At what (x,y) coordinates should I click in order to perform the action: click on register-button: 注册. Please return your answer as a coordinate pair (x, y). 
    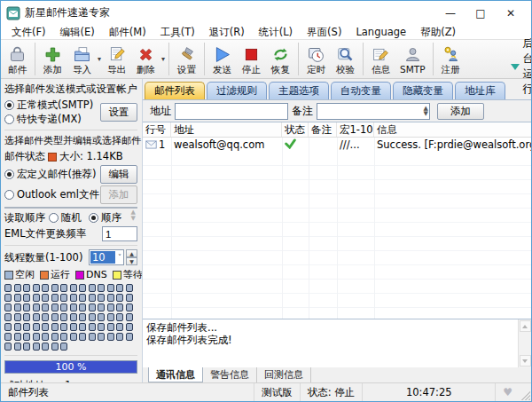
    Looking at the image, I should click on (450, 59).